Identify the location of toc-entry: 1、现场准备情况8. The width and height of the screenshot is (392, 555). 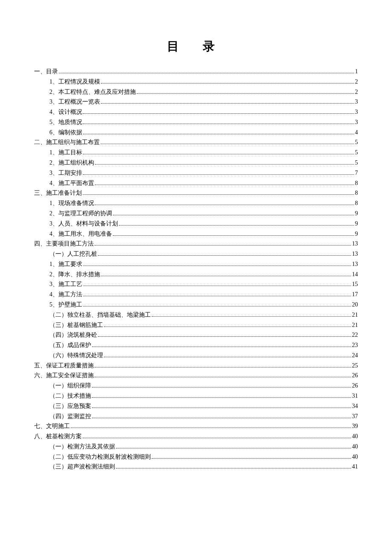
(196, 203).